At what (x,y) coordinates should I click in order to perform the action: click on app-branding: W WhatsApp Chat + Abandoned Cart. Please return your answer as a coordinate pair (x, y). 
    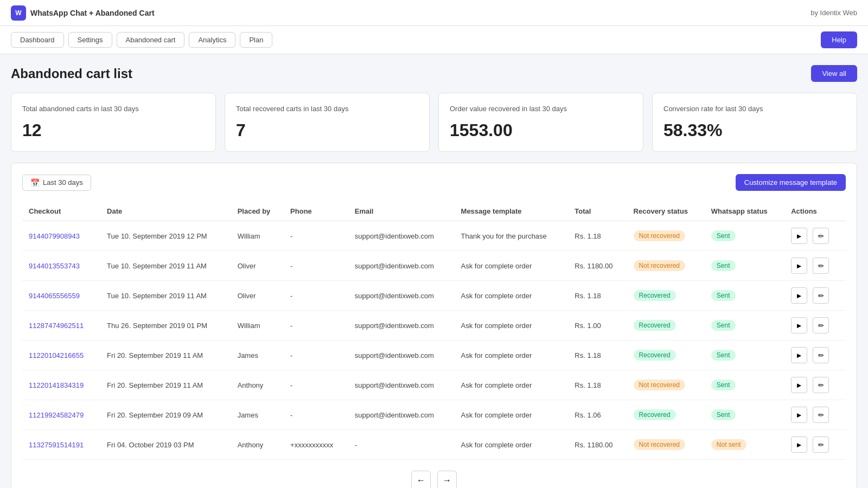
    Looking at the image, I should click on (82, 13).